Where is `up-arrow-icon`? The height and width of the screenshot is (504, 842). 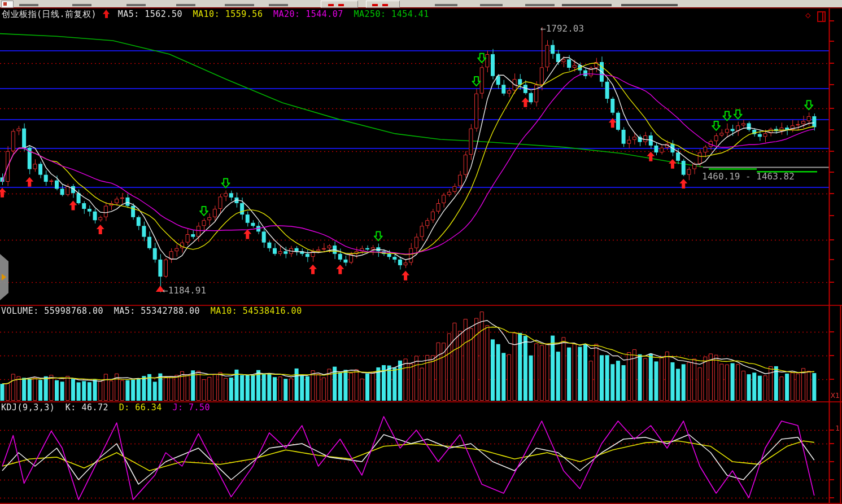 up-arrow-icon is located at coordinates (106, 14).